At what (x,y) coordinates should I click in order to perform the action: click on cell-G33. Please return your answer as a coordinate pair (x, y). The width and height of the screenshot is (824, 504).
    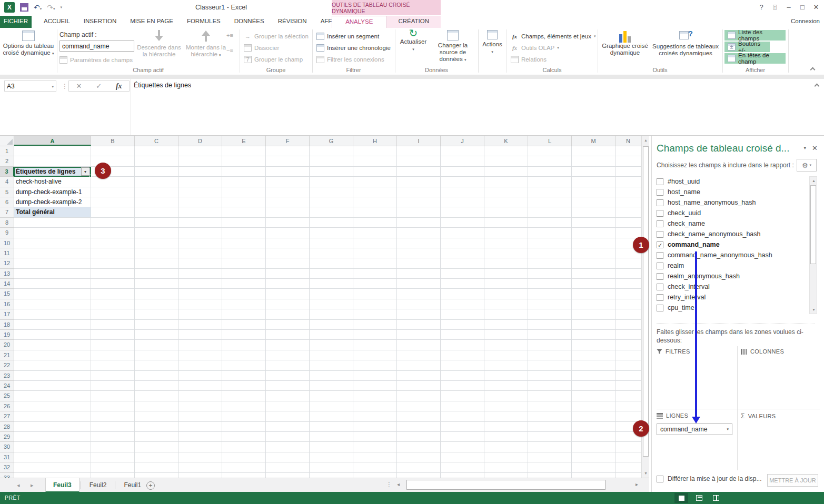
    Looking at the image, I should click on (332, 476).